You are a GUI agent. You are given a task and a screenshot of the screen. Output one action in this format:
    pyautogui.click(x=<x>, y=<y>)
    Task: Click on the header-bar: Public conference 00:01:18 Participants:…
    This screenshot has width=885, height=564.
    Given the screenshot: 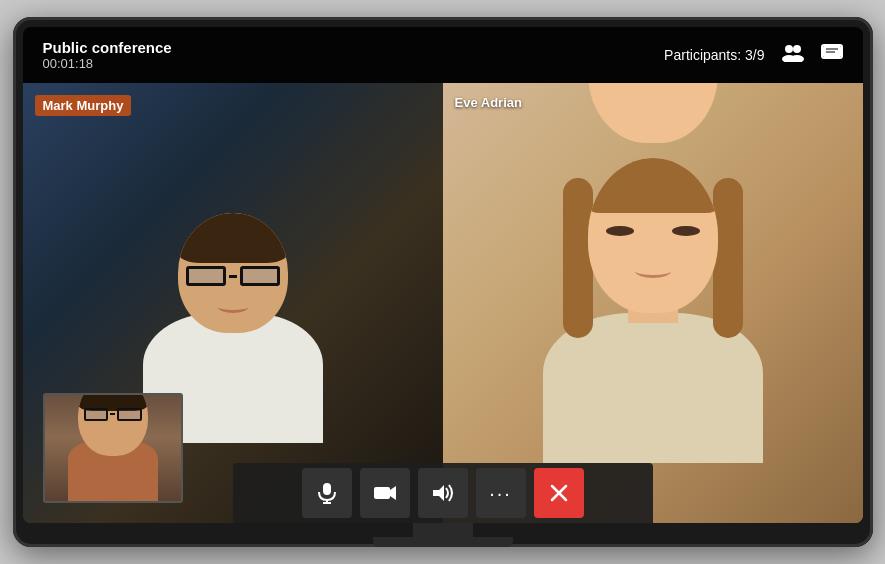 What is the action you would take?
    pyautogui.click(x=443, y=55)
    